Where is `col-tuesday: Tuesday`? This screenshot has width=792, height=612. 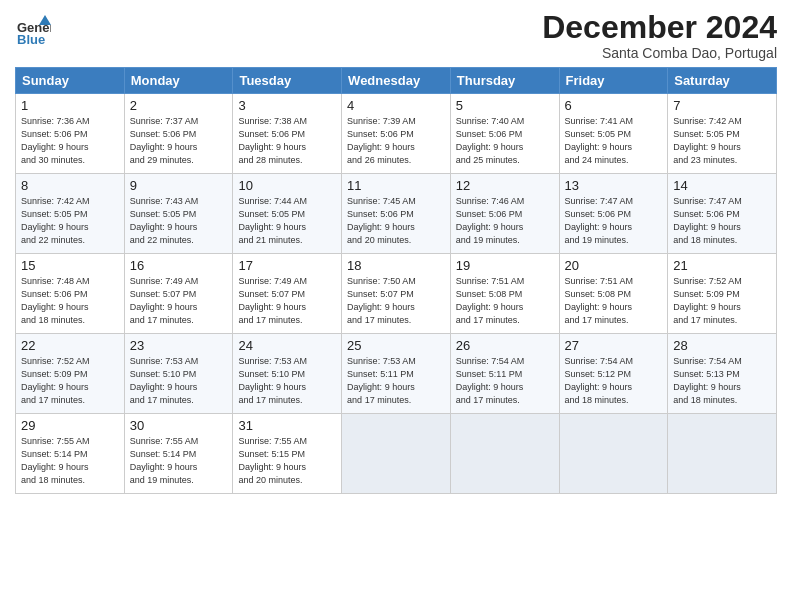
col-tuesday: Tuesday is located at coordinates (288, 81).